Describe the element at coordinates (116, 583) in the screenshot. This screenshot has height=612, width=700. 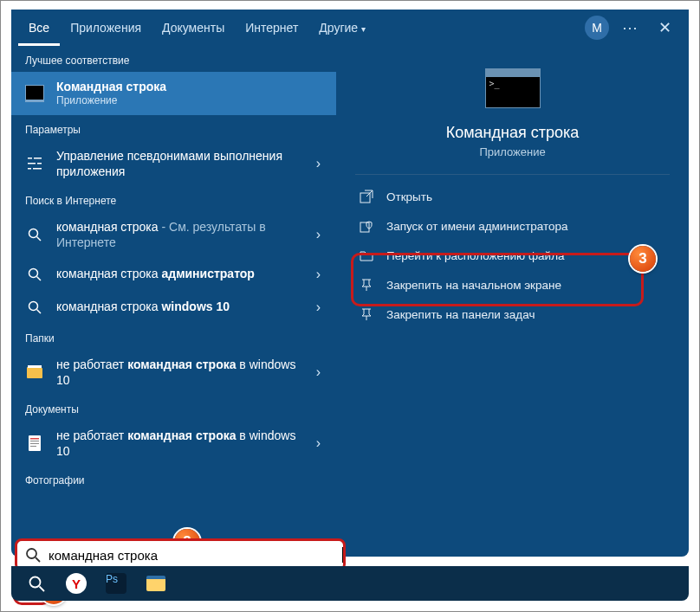
I see `taskbar-photoshop: Ps` at that location.